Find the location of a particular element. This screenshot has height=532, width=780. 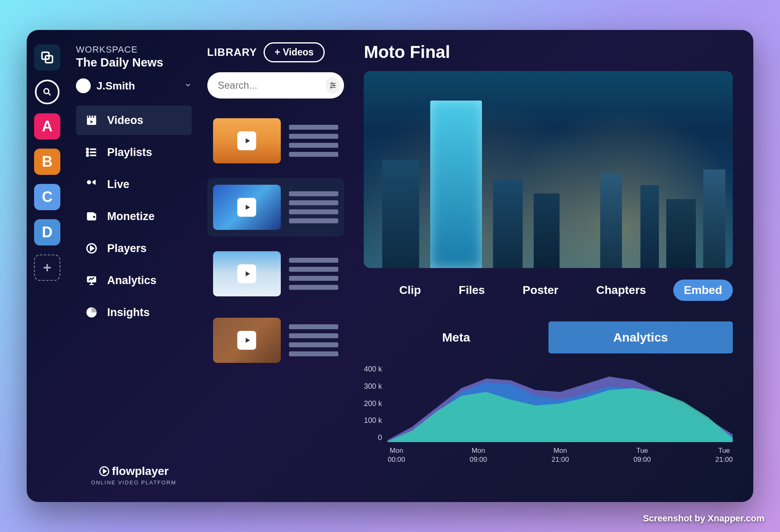

tab-poster: Poster is located at coordinates (540, 290).